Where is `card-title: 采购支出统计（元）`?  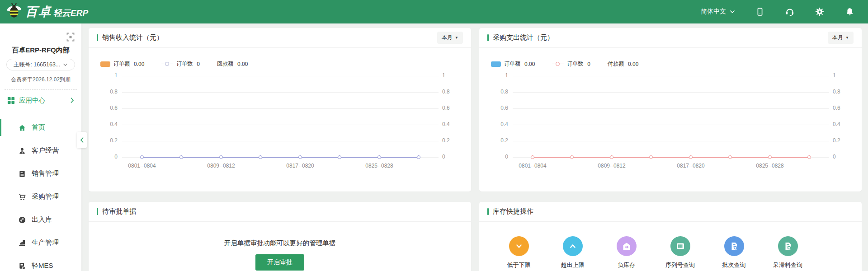 card-title: 采购支出统计（元） is located at coordinates (524, 38).